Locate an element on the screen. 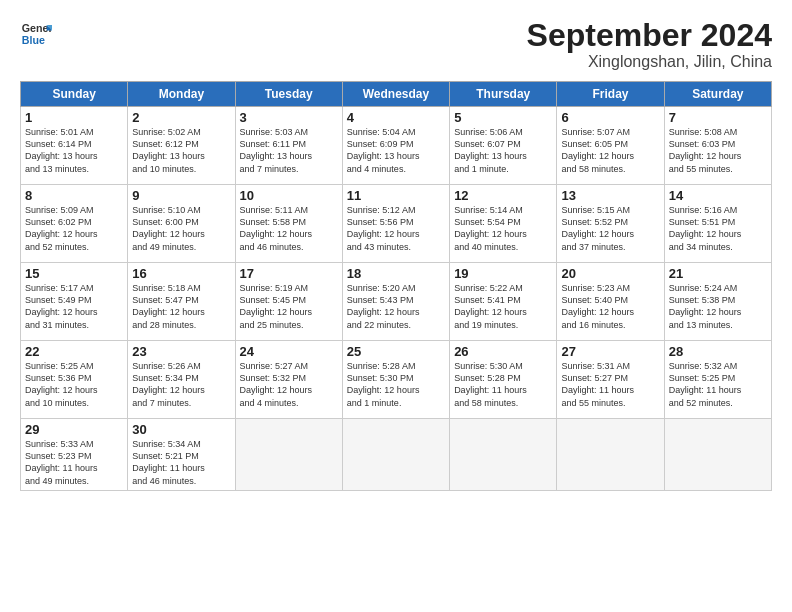  calendar-cell: 30Sunrise: 5:34 AMSunset: 5:21 PMDayligh… is located at coordinates (182, 455).